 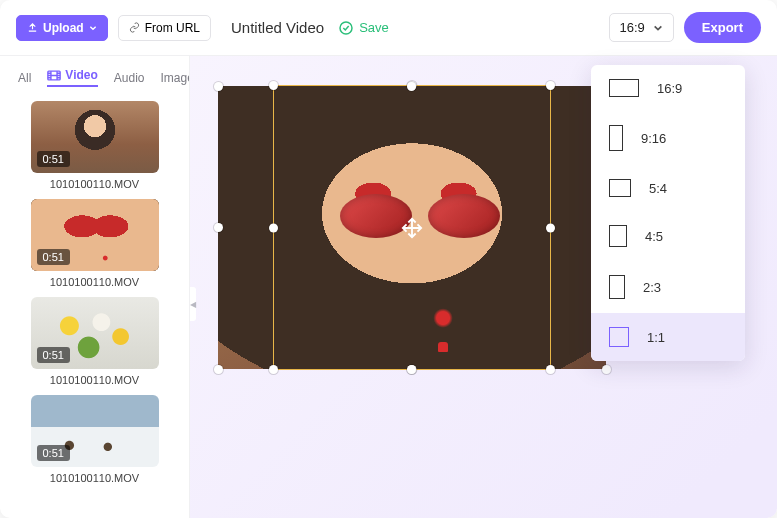 I want to click on upload-label: Upload, so click(x=64, y=28).